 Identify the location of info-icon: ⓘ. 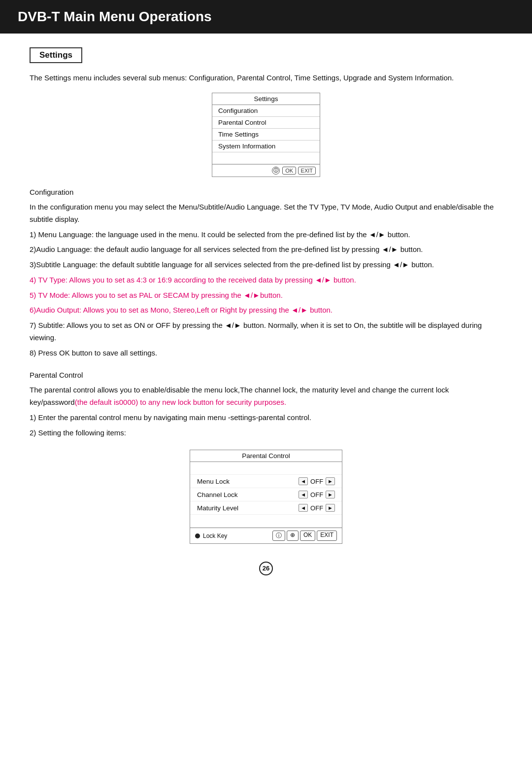
(276, 171).